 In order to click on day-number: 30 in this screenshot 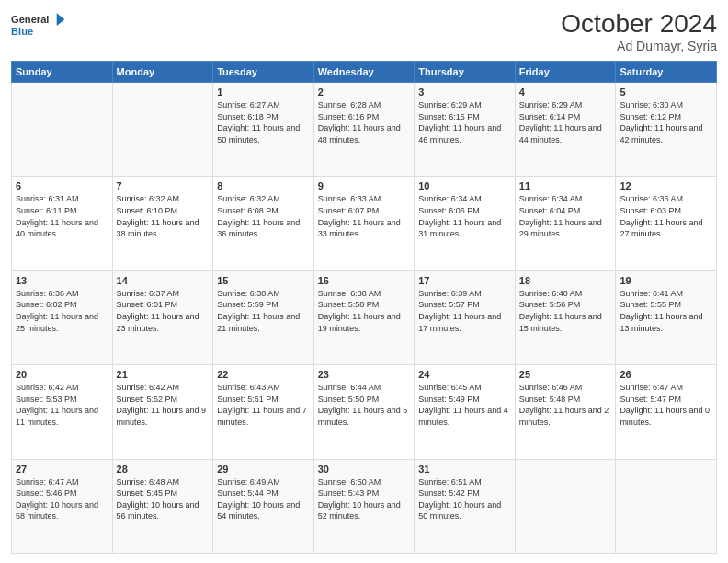, I will do `click(364, 469)`.